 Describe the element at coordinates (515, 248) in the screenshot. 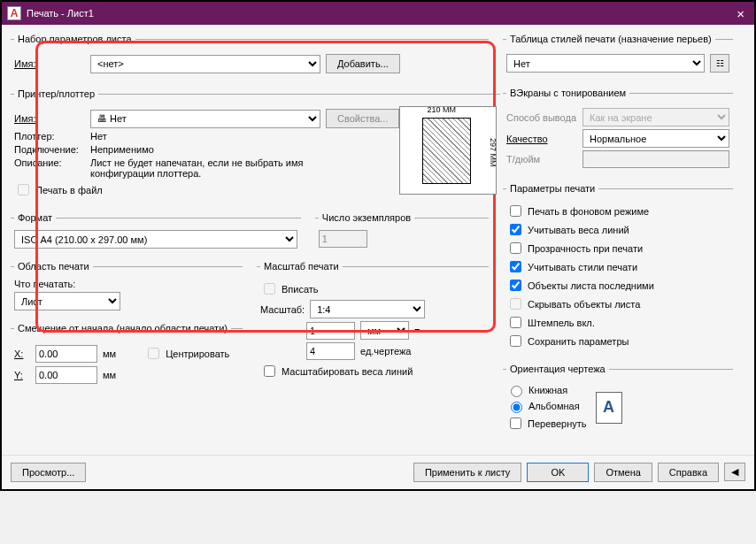

I see `opt-tr-check` at that location.